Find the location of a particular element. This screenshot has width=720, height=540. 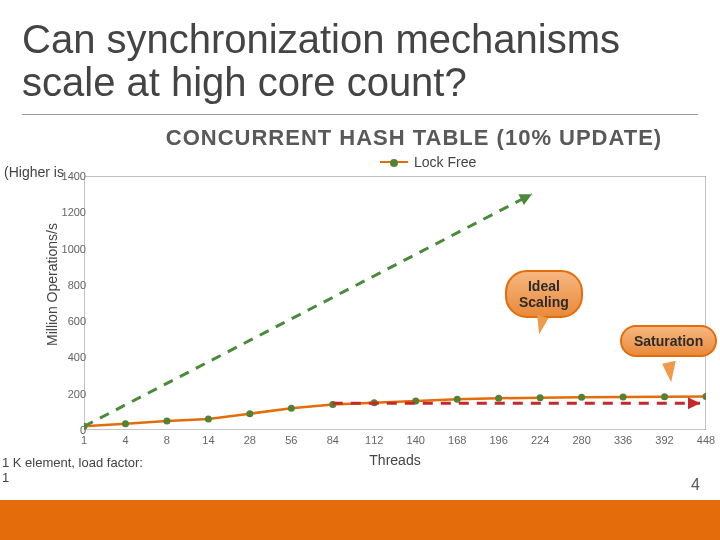

title-underline is located at coordinates (360, 114).